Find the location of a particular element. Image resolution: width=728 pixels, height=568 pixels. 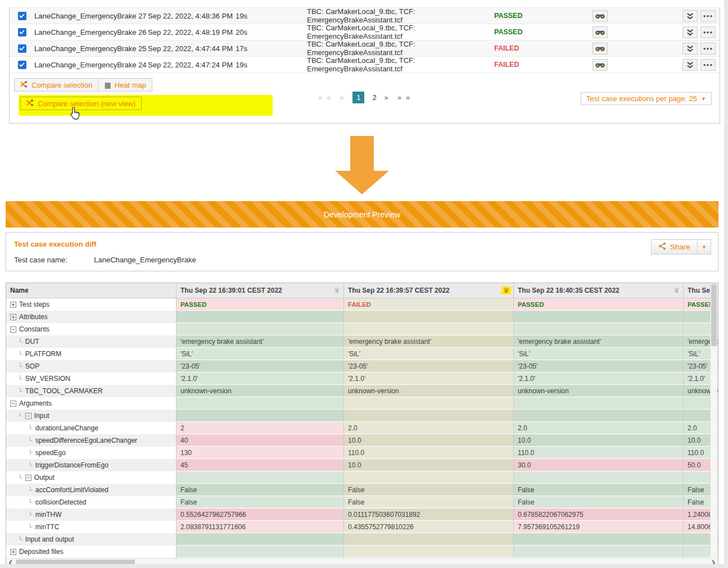

horizontal-scrollbar-thumb is located at coordinates (75, 562).